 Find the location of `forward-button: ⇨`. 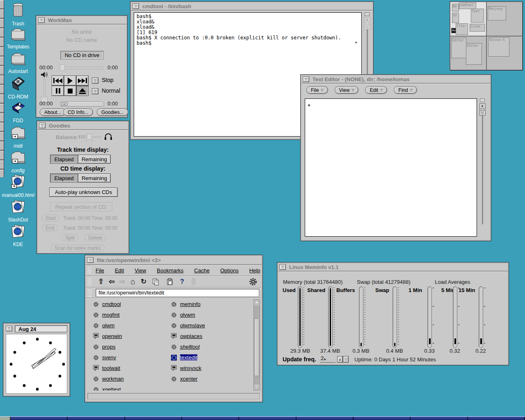

forward-button: ⇨ is located at coordinates (122, 281).